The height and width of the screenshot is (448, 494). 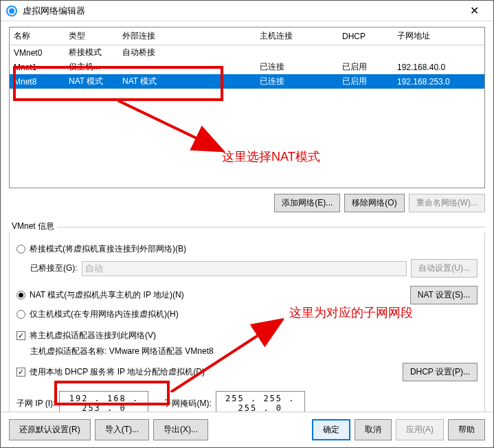 What do you see at coordinates (351, 313) in the screenshot?
I see `annotation-text-subnet: 这里为对应的子网网段` at bounding box center [351, 313].